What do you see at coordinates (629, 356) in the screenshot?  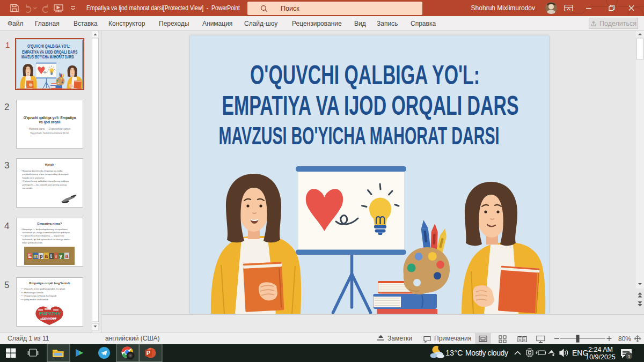 I see `svg-text: 1` at bounding box center [629, 356].